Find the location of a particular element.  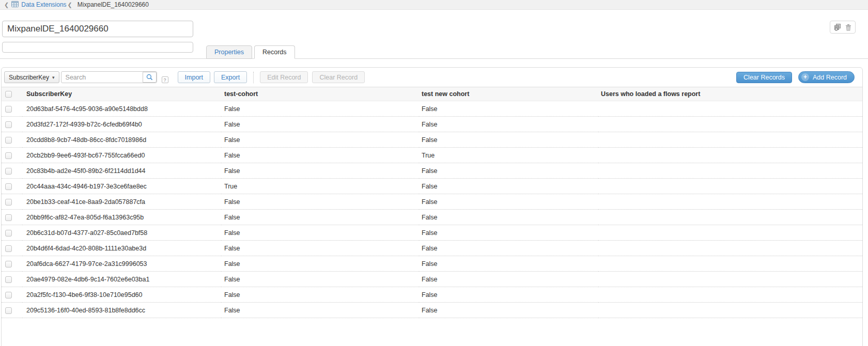

cell-subscriber-key: 20af6dca-6627-4179-97ce-2a31c9996053 is located at coordinates (122, 264).